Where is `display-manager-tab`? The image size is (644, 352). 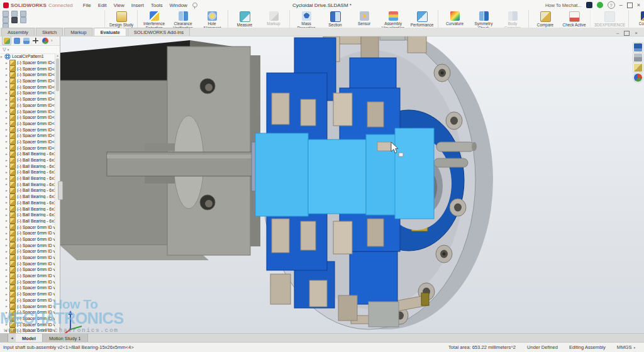
display-manager-tab is located at coordinates (45, 40).